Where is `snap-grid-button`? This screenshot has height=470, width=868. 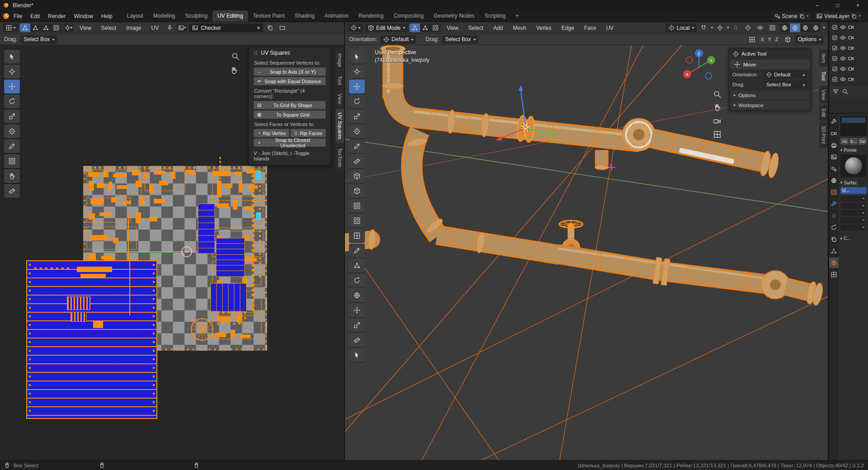
snap-grid-button is located at coordinates (752, 40).